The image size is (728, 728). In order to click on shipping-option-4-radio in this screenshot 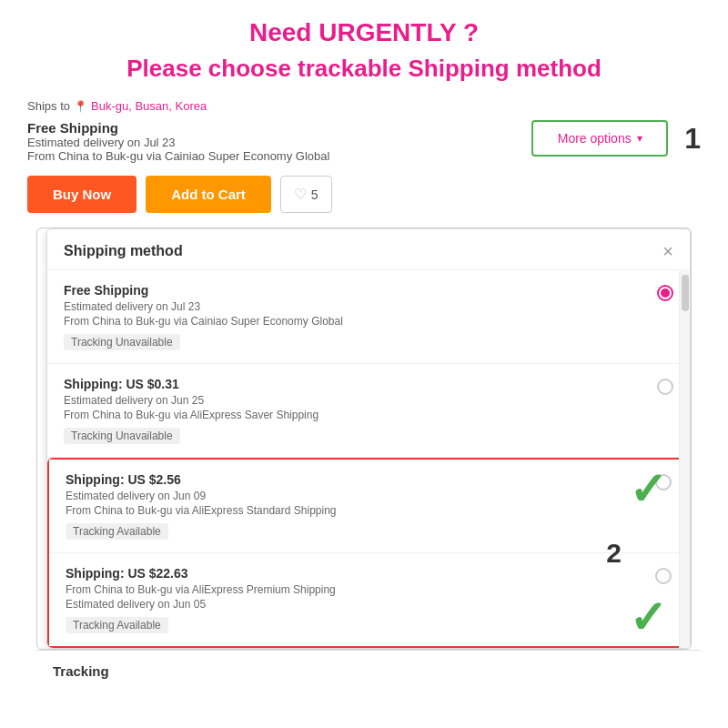, I will do `click(663, 576)`.